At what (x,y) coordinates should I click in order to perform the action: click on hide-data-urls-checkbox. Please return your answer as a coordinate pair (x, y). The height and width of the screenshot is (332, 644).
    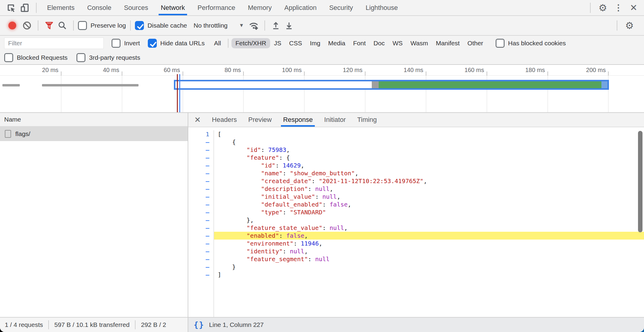
    Looking at the image, I should click on (152, 43).